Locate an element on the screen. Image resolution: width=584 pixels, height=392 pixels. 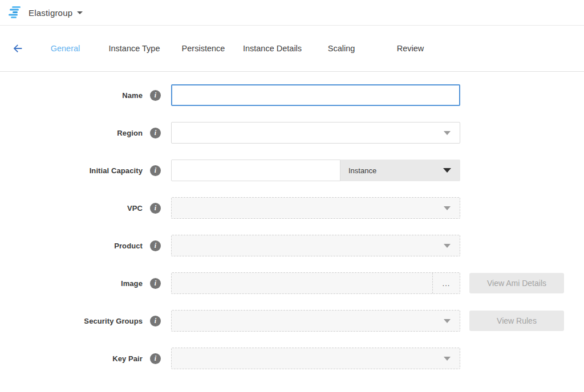
arrow-back-icon is located at coordinates (18, 48).